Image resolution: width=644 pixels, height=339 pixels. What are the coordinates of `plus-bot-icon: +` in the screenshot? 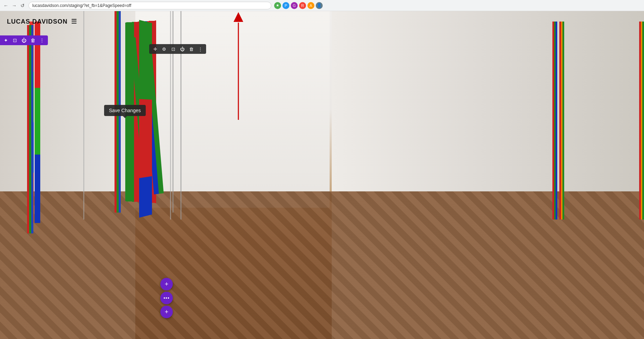 It's located at (167, 312).